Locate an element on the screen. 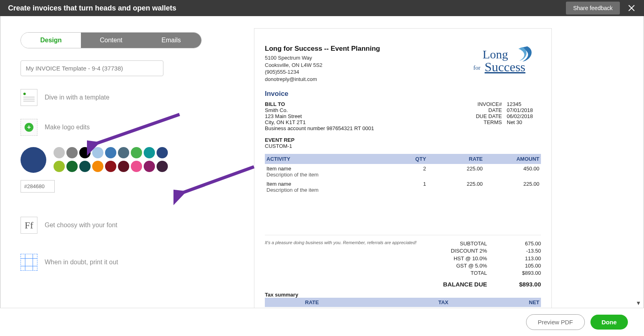  company-name: Long for Success -- Event Planning is located at coordinates (322, 49).